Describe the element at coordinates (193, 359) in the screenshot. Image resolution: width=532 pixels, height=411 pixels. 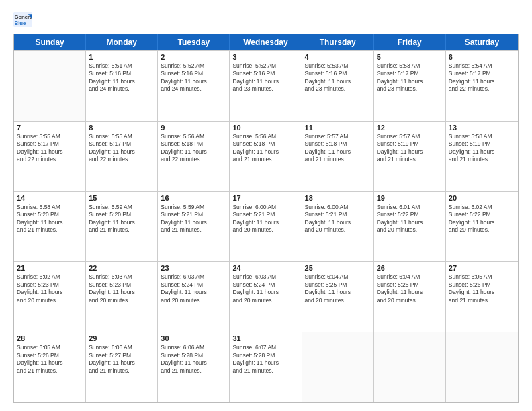
I see `cell-info: Sunrise: 6:06 AM Sunset: 5:28 PM Dayligh…` at that location.